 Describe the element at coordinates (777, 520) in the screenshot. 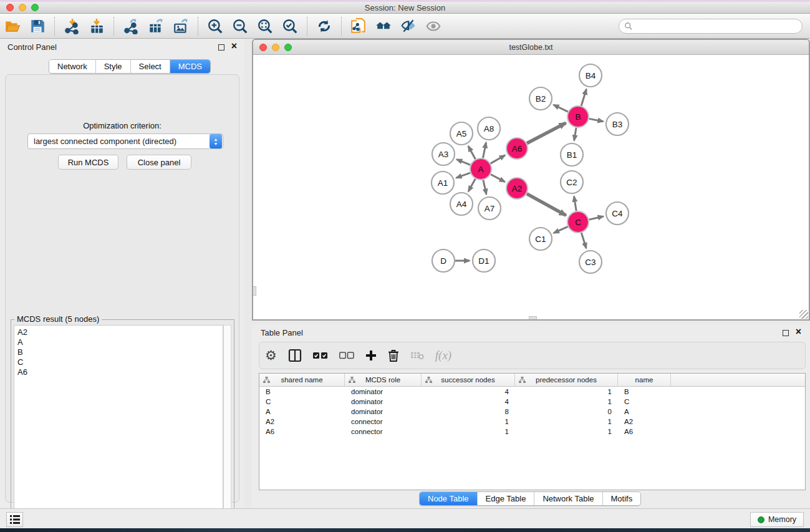

I see `memory-button: Memory` at that location.